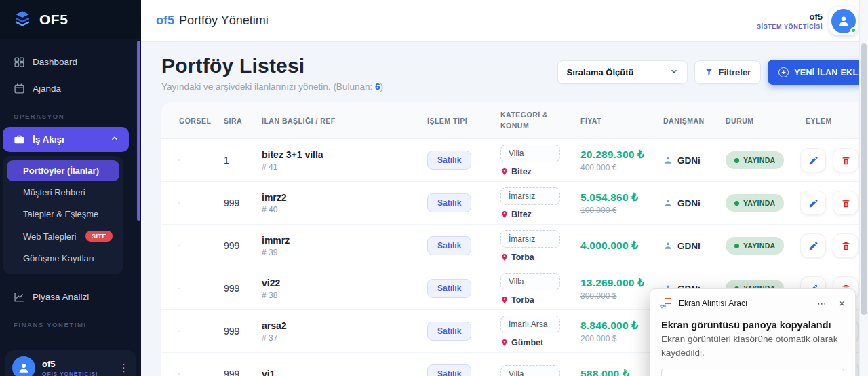  I want to click on sort-select: Sıralama Ölçütü, so click(623, 72).